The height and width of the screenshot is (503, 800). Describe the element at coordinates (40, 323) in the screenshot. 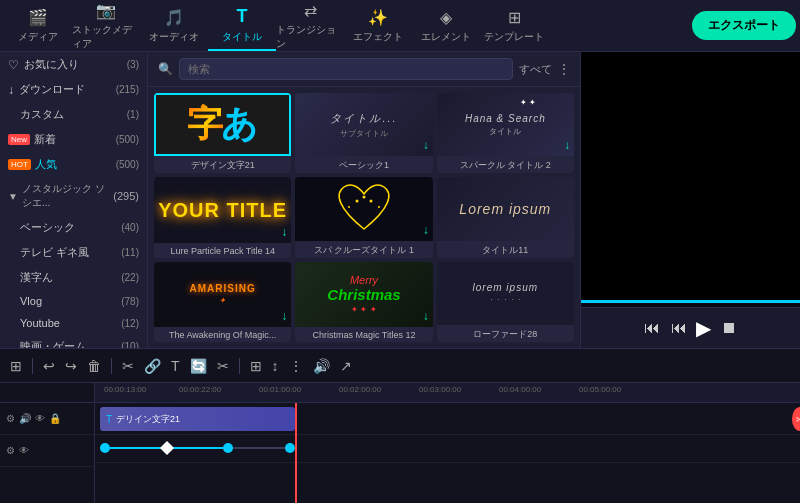

I see `youtube-label: Youtube` at that location.